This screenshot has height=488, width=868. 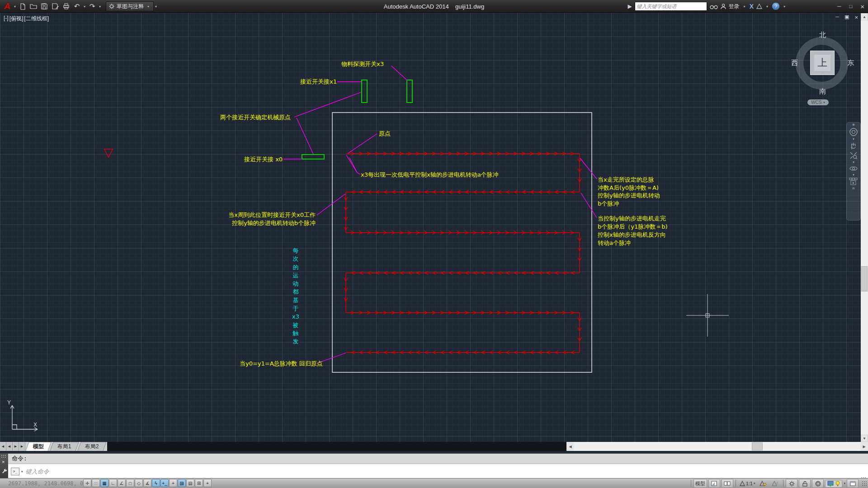 I want to click on view-orientation-button: [俯视], so click(x=16, y=19).